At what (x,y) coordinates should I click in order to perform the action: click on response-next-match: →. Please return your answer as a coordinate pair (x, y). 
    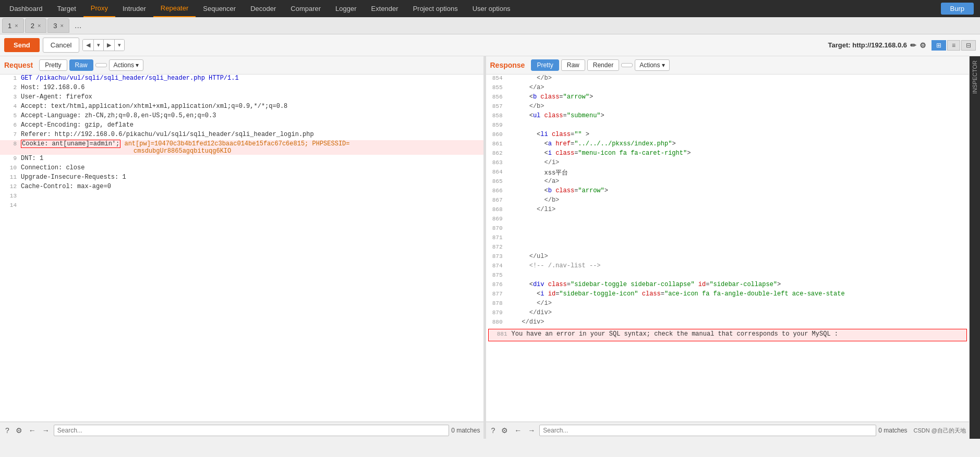
    Looking at the image, I should click on (531, 430).